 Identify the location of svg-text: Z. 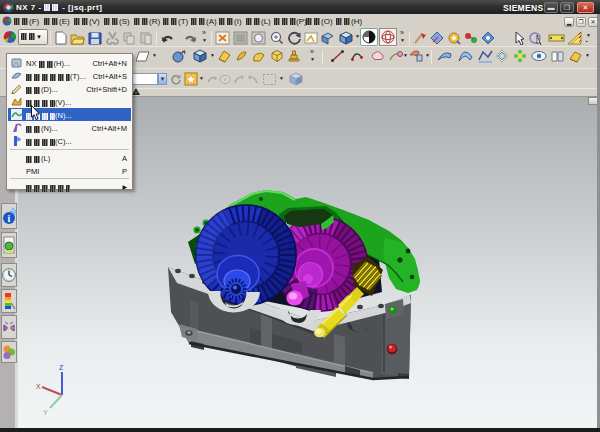
(62, 368).